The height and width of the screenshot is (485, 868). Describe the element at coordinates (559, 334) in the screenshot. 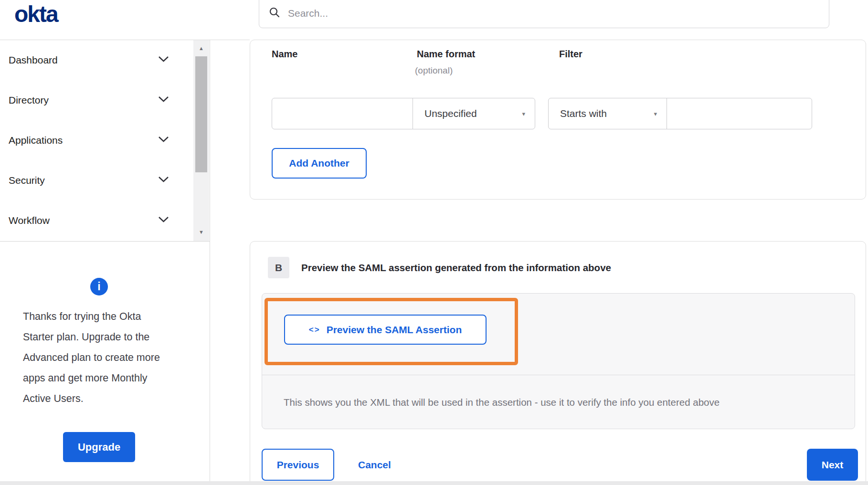

I see `preview-button-row: <> Preview the SAML Assertion` at that location.